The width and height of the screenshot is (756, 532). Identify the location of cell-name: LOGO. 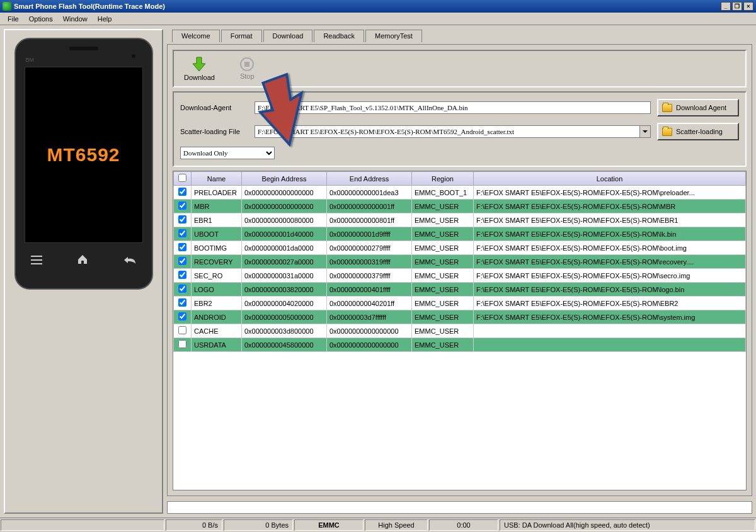
(217, 290).